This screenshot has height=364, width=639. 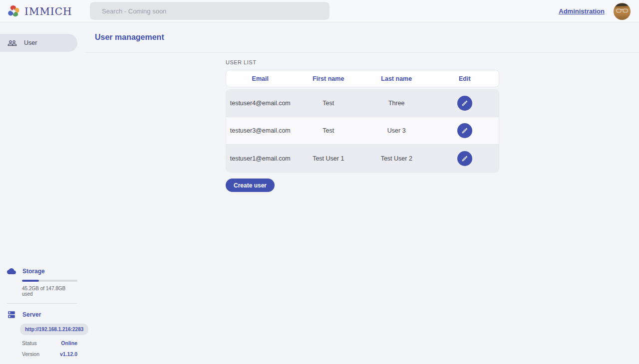 I want to click on column-header-first-name: First name, so click(x=328, y=79).